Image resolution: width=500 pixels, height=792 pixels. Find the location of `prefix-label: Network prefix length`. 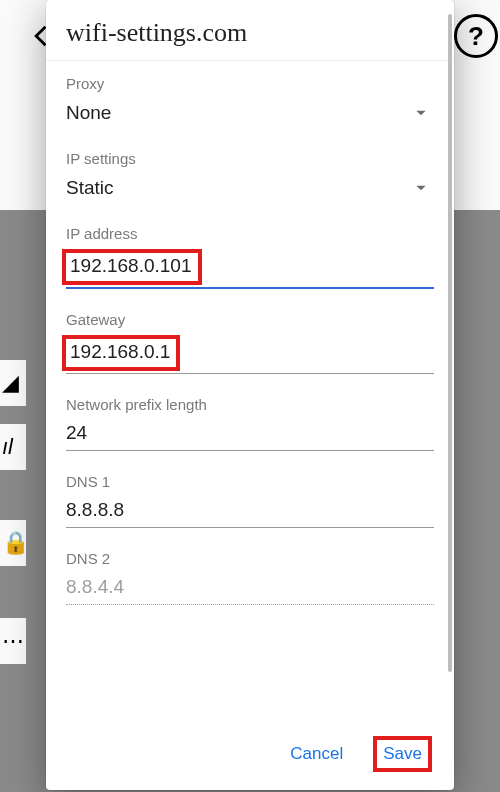

prefix-label: Network prefix length is located at coordinates (250, 404).